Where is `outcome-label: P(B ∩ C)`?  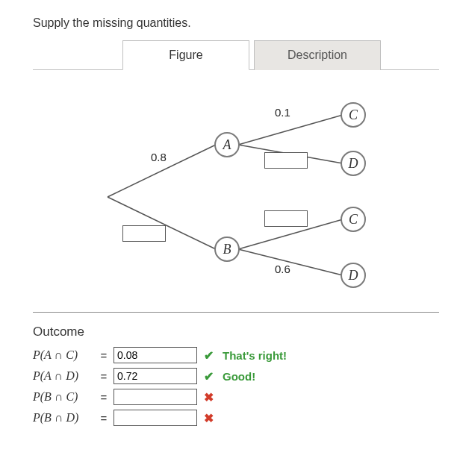 outcome-label: P(B ∩ C) is located at coordinates (63, 397).